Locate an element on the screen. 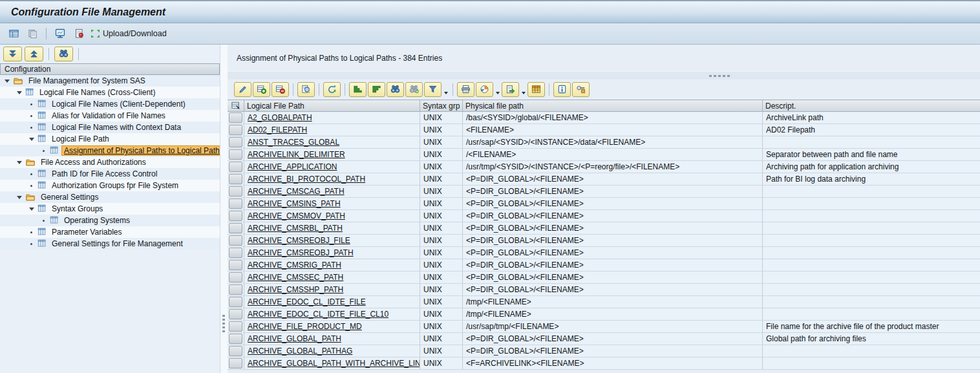 This screenshot has width=980, height=373. logical-file-path-link: ARCHIVE_GLOBAL_PATHAG is located at coordinates (300, 351).